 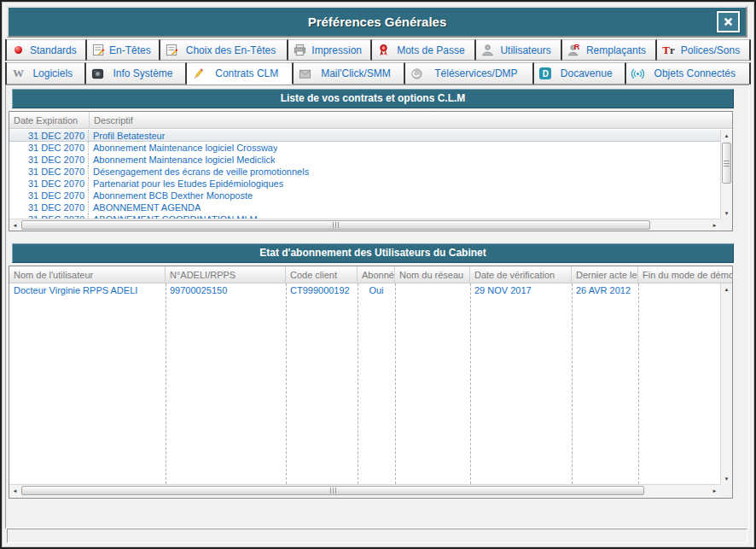 What do you see at coordinates (336, 50) in the screenshot?
I see `tab-label: Impression` at bounding box center [336, 50].